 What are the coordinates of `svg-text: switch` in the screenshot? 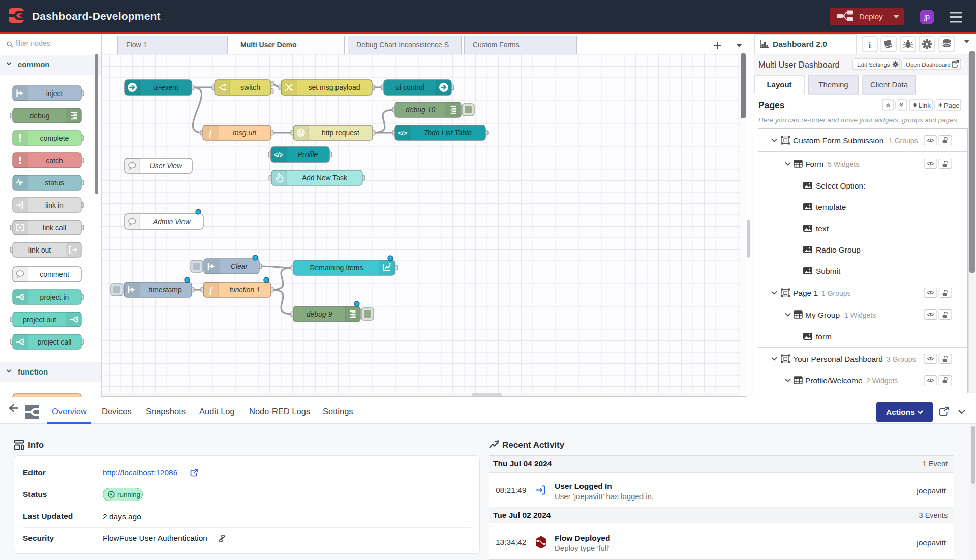 It's located at (250, 87).